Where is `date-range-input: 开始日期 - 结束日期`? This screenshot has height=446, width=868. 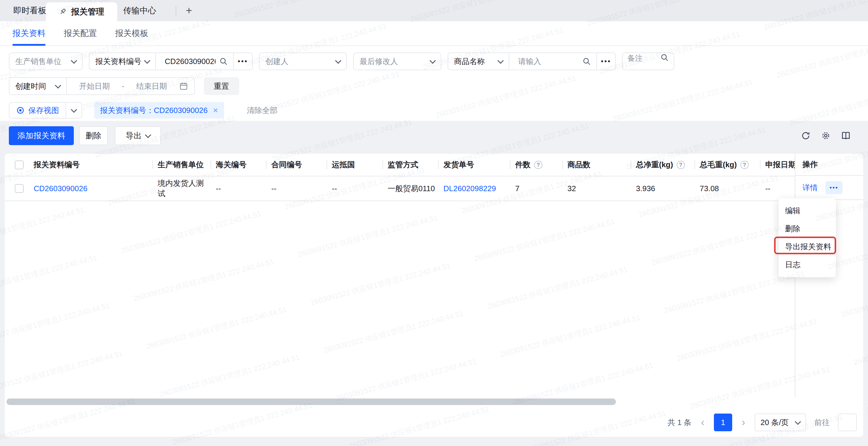 date-range-input: 开始日期 - 结束日期 is located at coordinates (131, 86).